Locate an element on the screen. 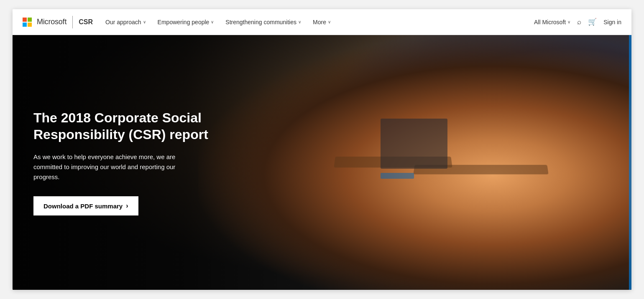  sign-in-button: Sign in is located at coordinates (612, 22).